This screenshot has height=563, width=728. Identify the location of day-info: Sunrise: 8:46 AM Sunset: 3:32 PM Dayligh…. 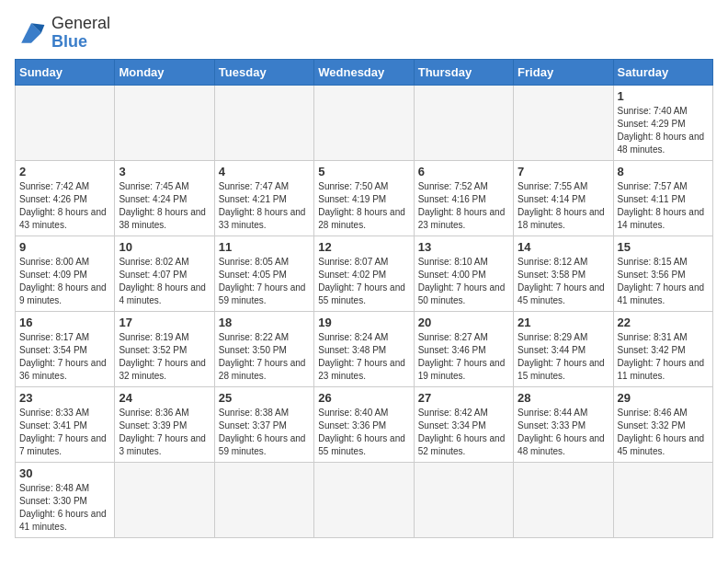
(664, 432).